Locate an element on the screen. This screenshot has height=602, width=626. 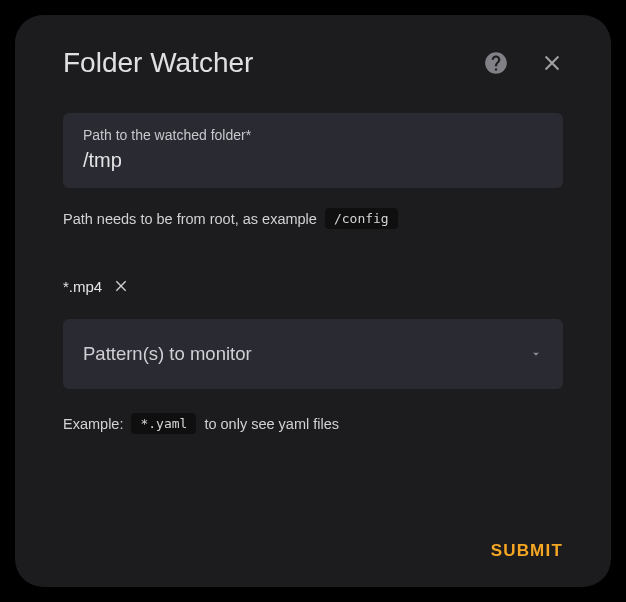
dialog-title: Folder Watcher is located at coordinates (158, 63).